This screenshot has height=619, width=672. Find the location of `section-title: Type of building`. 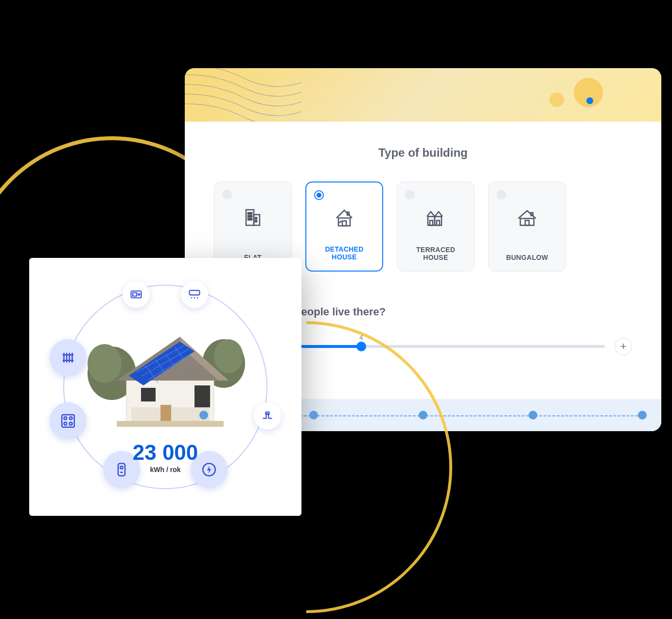

section-title: Type of building is located at coordinates (423, 153).